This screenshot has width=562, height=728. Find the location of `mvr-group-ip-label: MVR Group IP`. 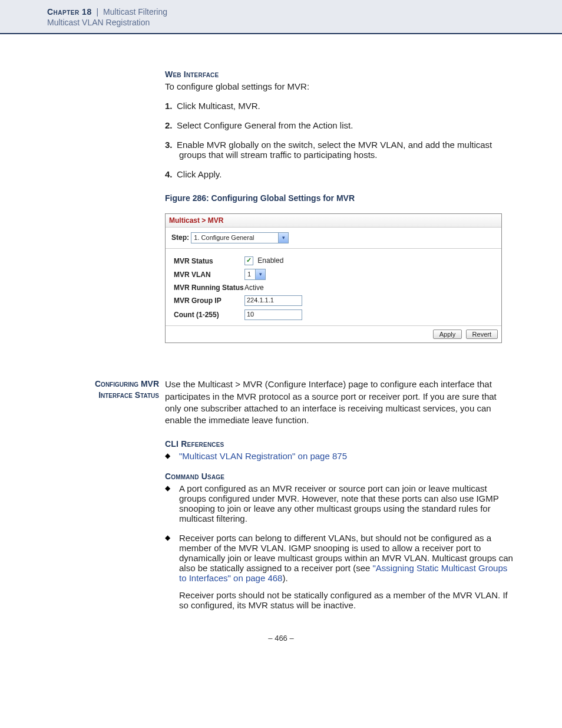

mvr-group-ip-label: MVR Group IP is located at coordinates (209, 301).